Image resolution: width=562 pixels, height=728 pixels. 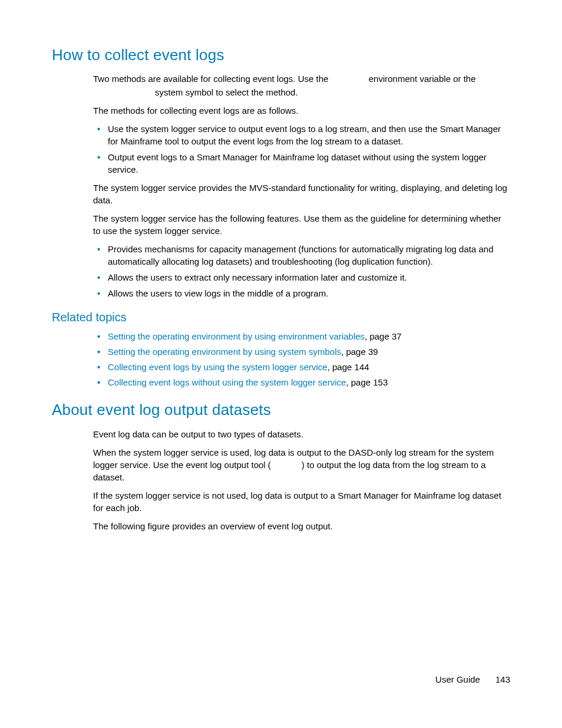 What do you see at coordinates (309, 271) in the screenshot?
I see `features-list: Provides mechanisms for capacity managem…` at bounding box center [309, 271].